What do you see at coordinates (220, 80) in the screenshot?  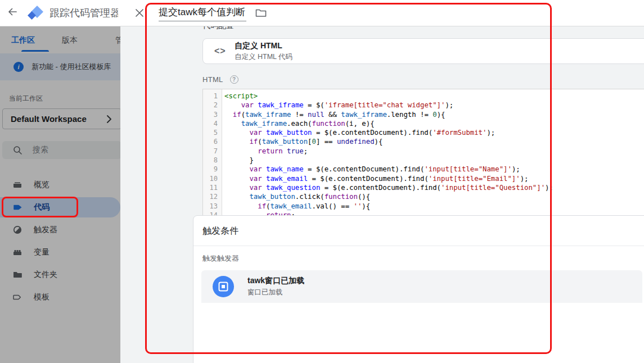 I see `html-field-label-row: HTML ?` at bounding box center [220, 80].